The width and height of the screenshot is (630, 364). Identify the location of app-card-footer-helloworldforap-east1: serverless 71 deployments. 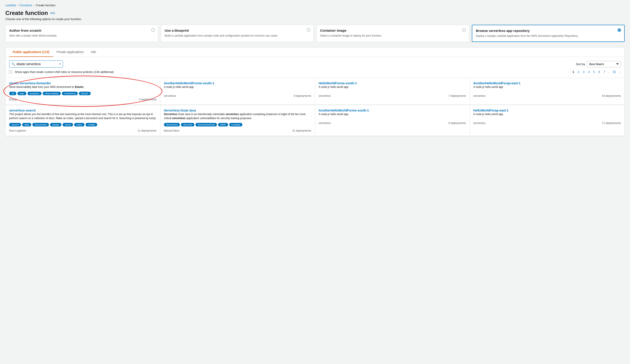
(547, 123).